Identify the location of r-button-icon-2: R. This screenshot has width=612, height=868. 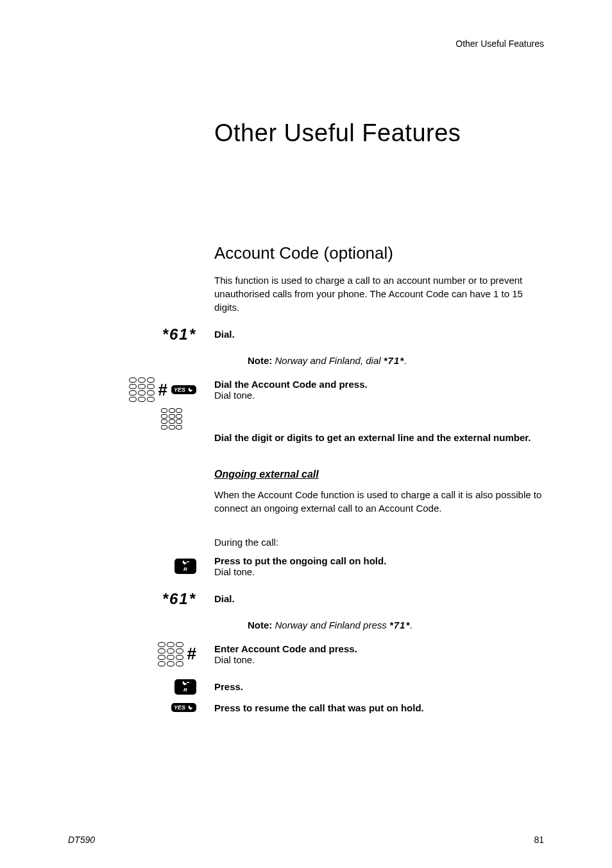
(185, 687).